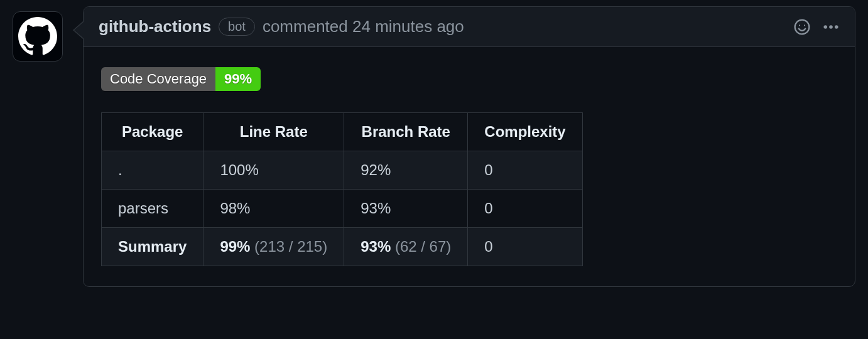 Image resolution: width=868 pixels, height=339 pixels. Describe the element at coordinates (274, 247) in the screenshot. I see `cell-summary-line-rate: 99% (213 / 215)` at that location.